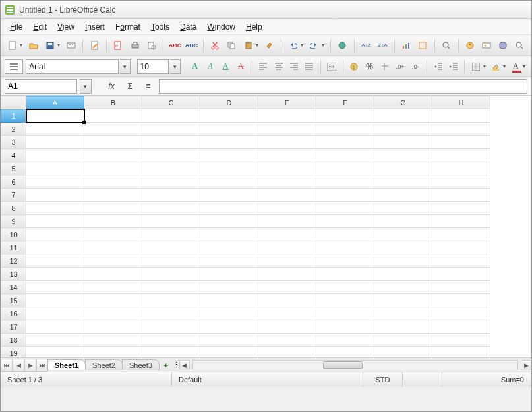 Image resolution: width=532 pixels, height=412 pixels. Describe the element at coordinates (128, 27) in the screenshot. I see `menu-format: Format` at that location.